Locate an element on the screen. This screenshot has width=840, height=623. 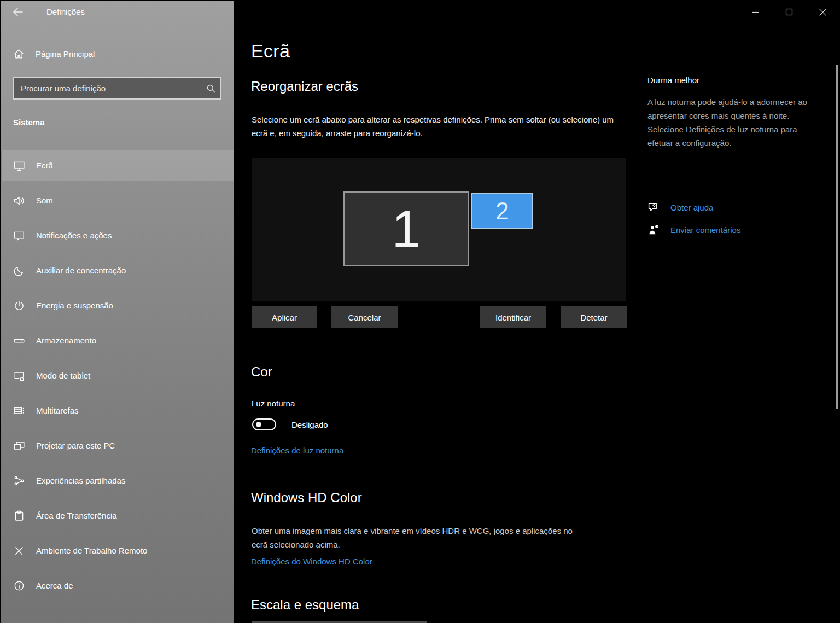
sidebar-item-projetar: Projetar para este PC is located at coordinates (117, 445).